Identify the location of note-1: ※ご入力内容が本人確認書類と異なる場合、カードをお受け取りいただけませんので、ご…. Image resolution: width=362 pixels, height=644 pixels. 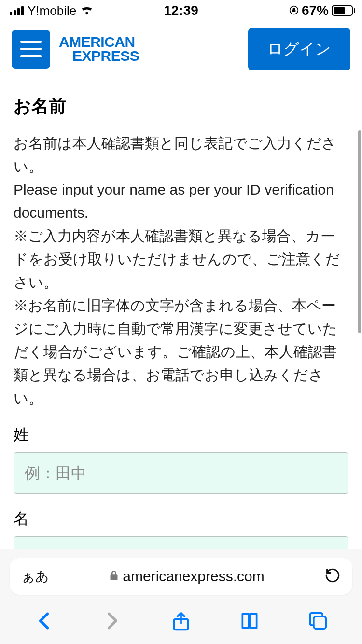
(181, 259).